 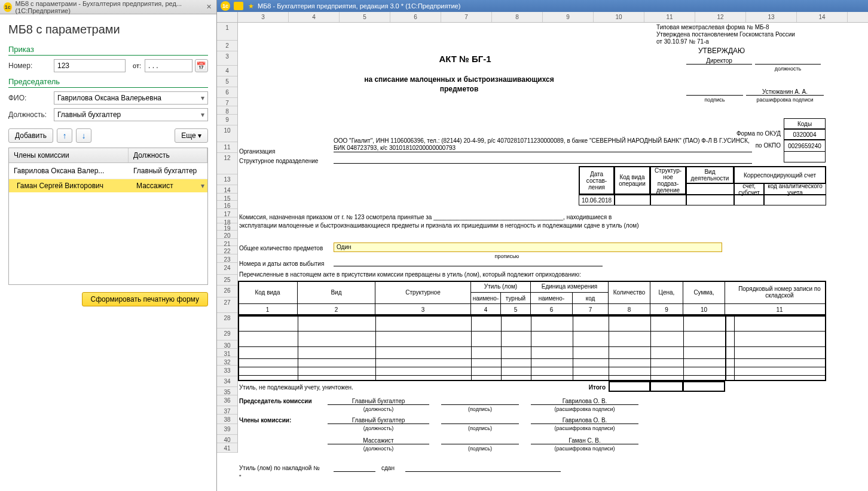 What do you see at coordinates (280, 468) in the screenshot?
I see `invoice-label: Утиль (лом) по накладной №` at bounding box center [280, 468].